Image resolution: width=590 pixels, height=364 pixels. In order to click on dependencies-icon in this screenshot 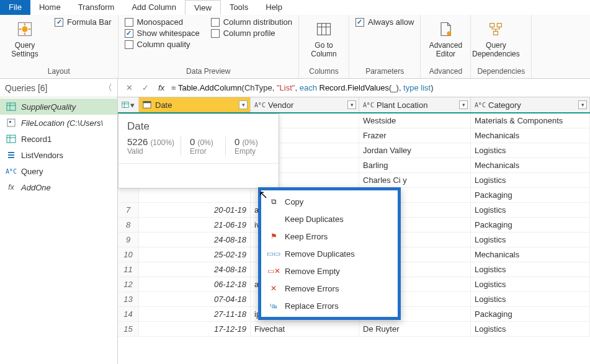, I will do `click(496, 29)`.